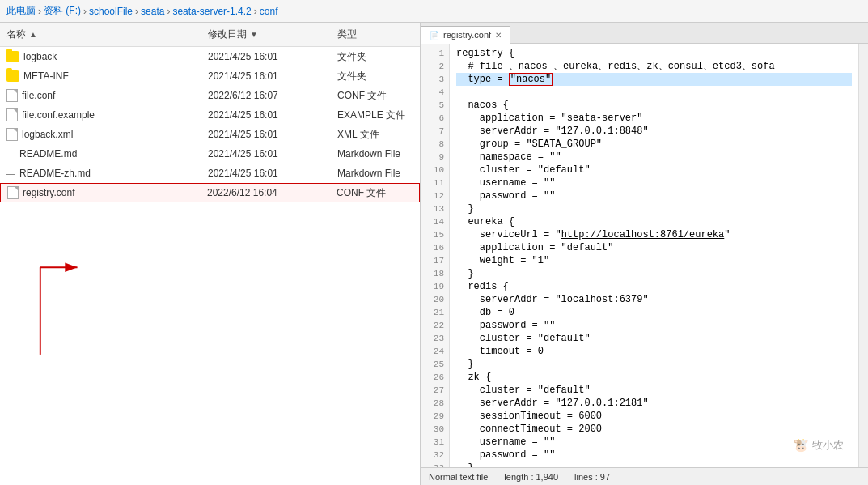  What do you see at coordinates (210, 115) in the screenshot?
I see `file-row: file.conf.example 2021/4/25 16:01 EXAMPL…` at bounding box center [210, 115].